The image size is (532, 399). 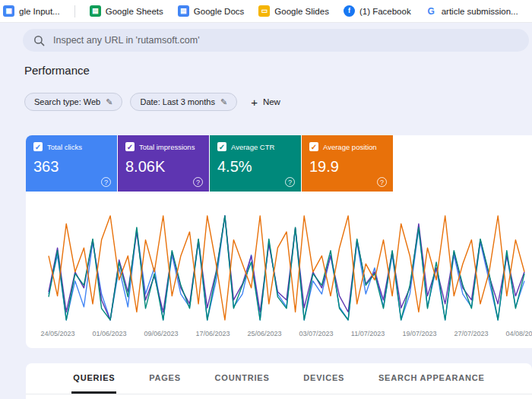 What do you see at coordinates (432, 11) in the screenshot?
I see `google-g-icon: G` at bounding box center [432, 11].